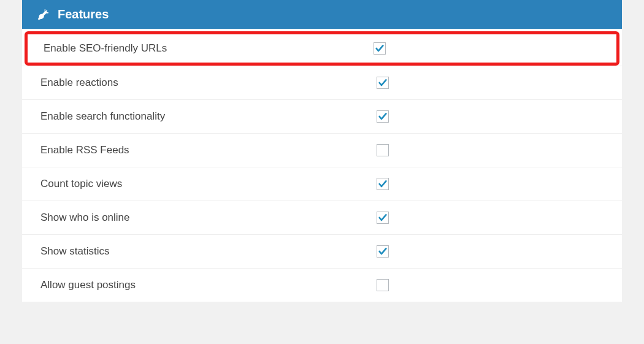 The height and width of the screenshot is (344, 644). I want to click on feature-label: Count topic views, so click(209, 184).